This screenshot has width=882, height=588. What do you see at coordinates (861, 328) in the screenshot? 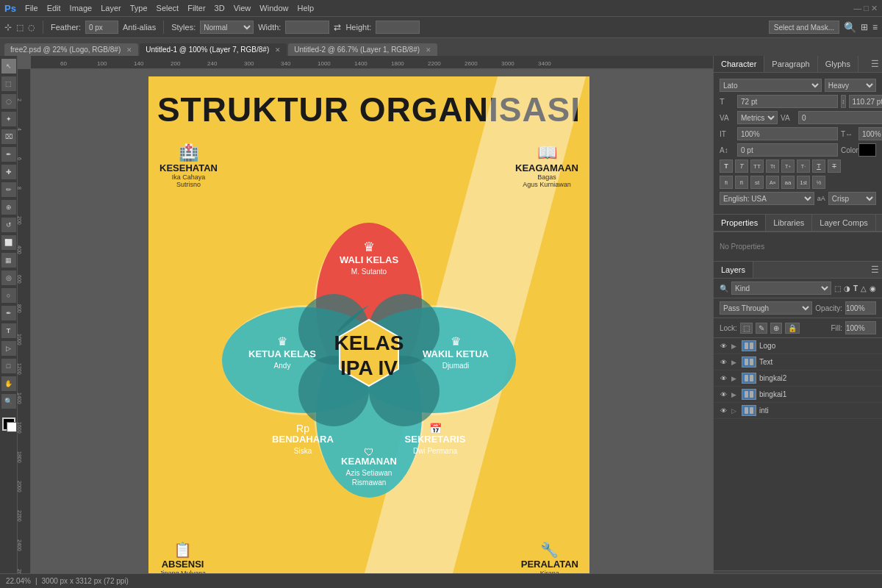
I see `fill-input` at bounding box center [861, 328].